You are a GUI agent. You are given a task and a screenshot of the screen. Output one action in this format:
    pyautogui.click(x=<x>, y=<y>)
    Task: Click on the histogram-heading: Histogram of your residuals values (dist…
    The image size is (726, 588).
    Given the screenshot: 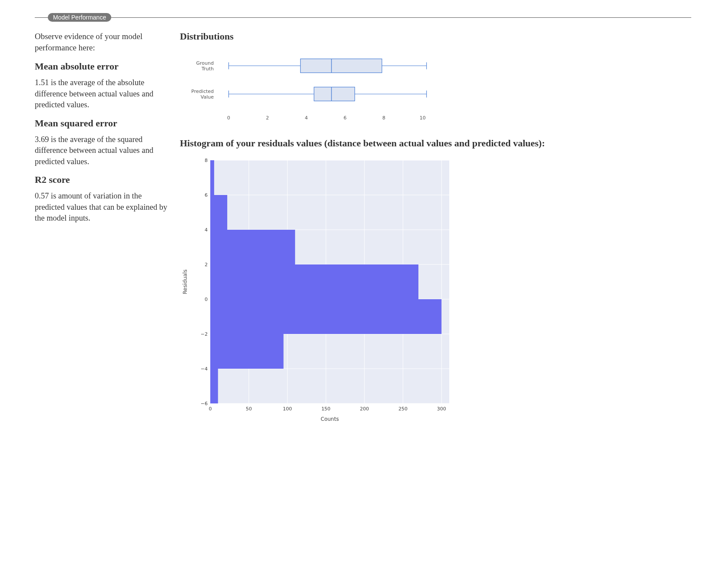 What is the action you would take?
    pyautogui.click(x=435, y=143)
    